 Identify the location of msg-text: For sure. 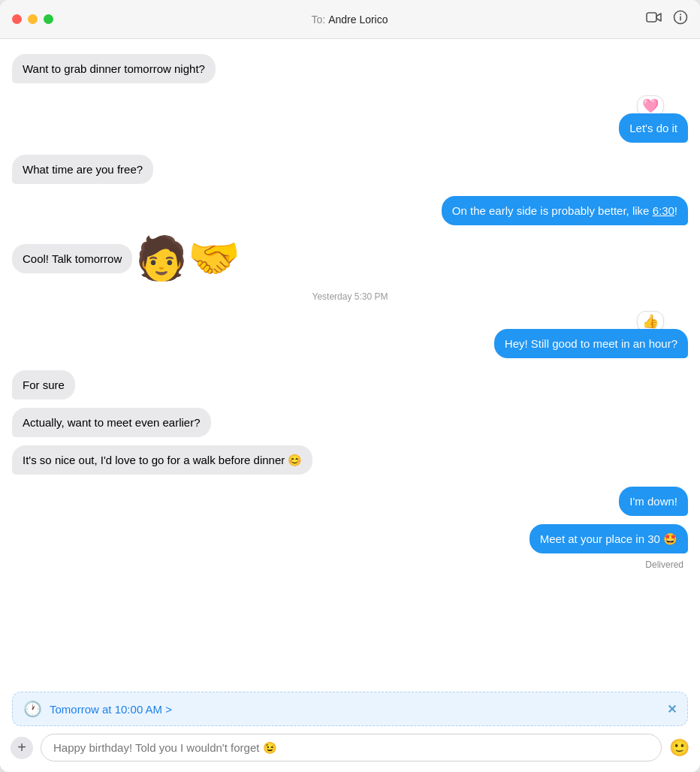
(44, 384).